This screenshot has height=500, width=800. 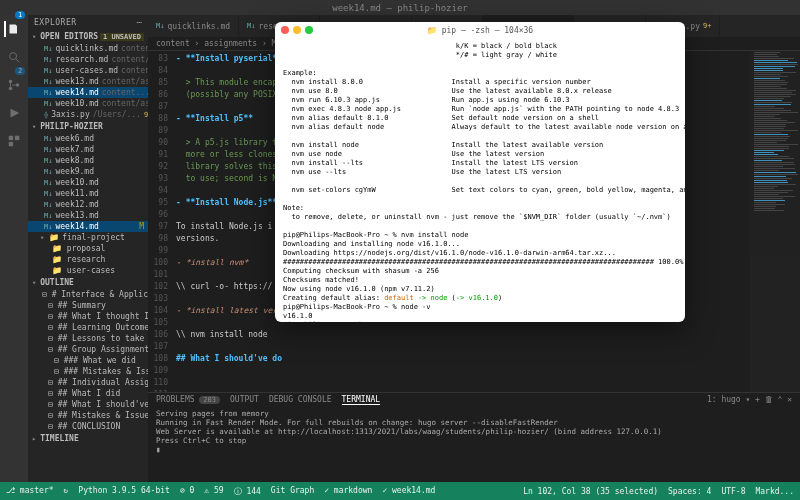 What do you see at coordinates (88, 160) in the screenshot?
I see `file-item: M↓ week8.md` at bounding box center [88, 160].